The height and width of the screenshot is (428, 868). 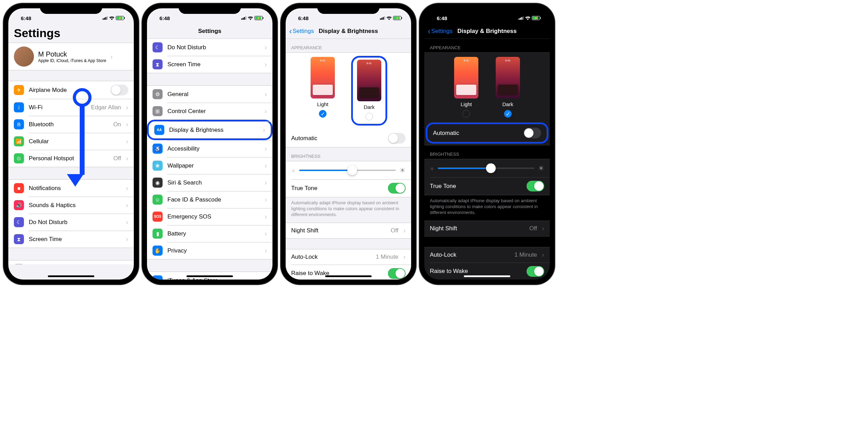 What do you see at coordinates (119, 90) in the screenshot?
I see `toggle` at bounding box center [119, 90].